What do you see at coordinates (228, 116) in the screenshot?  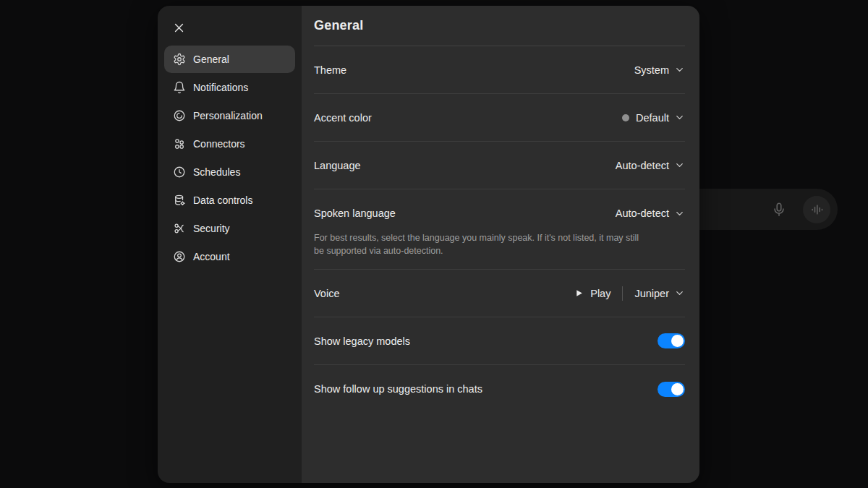 I see `sidebar-item-label: Personalization` at bounding box center [228, 116].